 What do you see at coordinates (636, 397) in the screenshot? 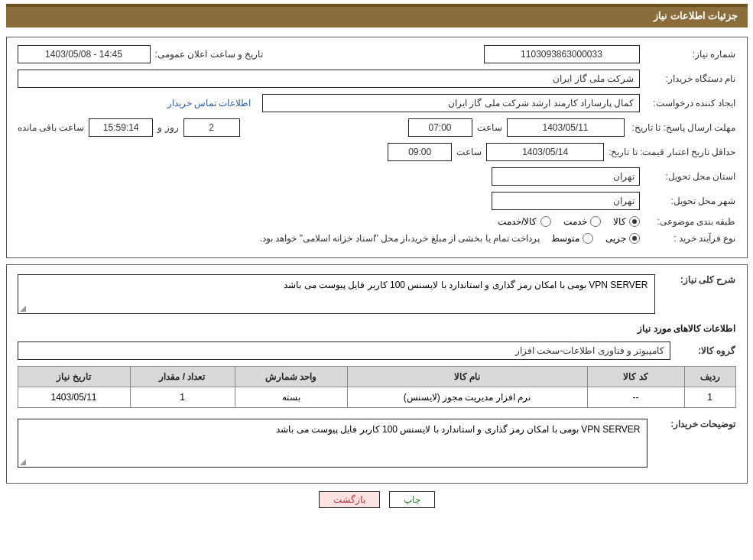
I see `cell-code: --` at bounding box center [636, 397].